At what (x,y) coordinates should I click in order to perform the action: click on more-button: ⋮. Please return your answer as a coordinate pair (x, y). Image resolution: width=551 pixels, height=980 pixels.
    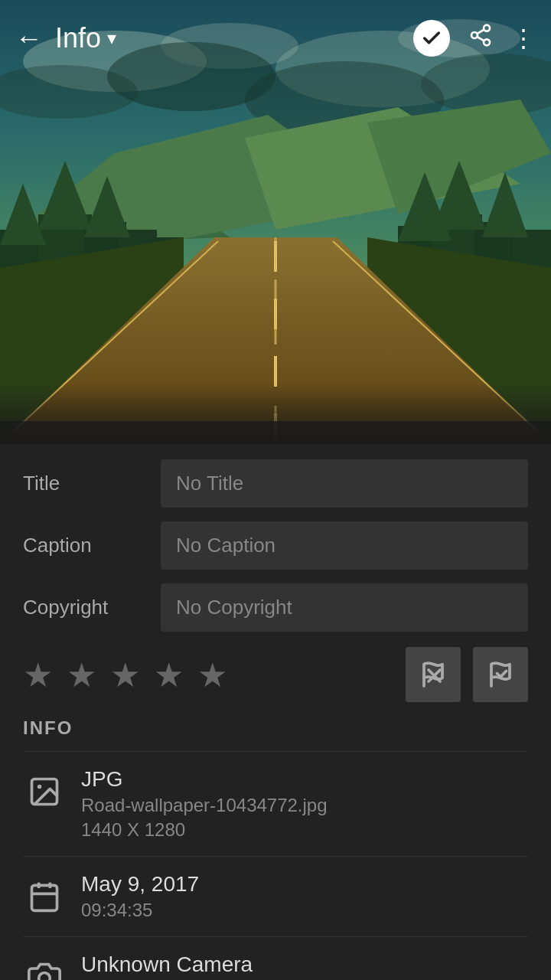
    Looking at the image, I should click on (523, 38).